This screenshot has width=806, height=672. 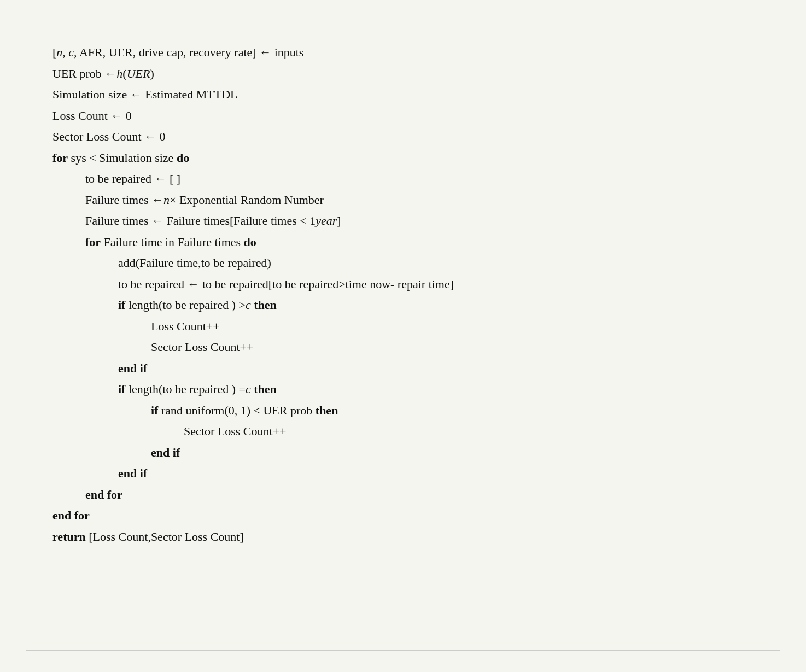 I want to click on kw-endif-1: end if, so click(x=132, y=369).